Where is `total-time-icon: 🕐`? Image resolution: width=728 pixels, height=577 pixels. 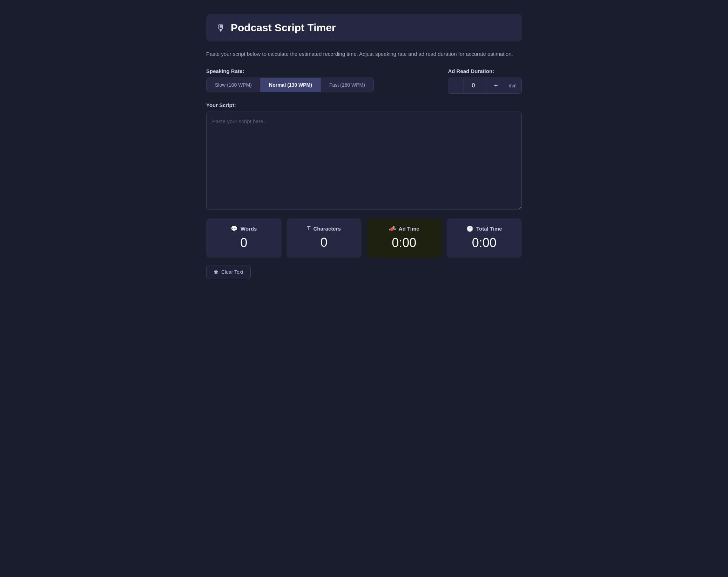
total-time-icon: 🕐 is located at coordinates (470, 229).